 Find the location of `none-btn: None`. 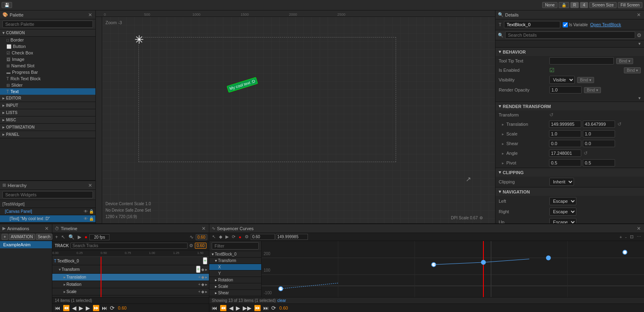

none-btn: None is located at coordinates (550, 5).